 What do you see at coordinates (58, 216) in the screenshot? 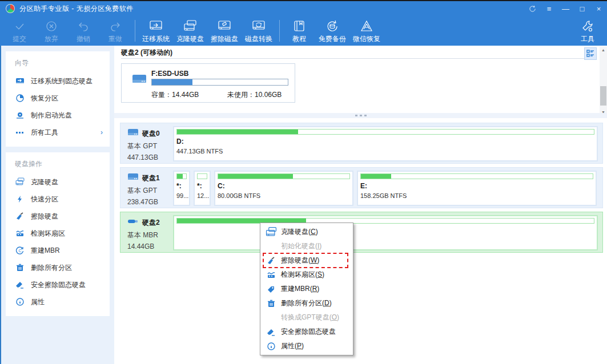
I see `sidebar-item-wipe-brush: 擦除硬盘` at bounding box center [58, 216].